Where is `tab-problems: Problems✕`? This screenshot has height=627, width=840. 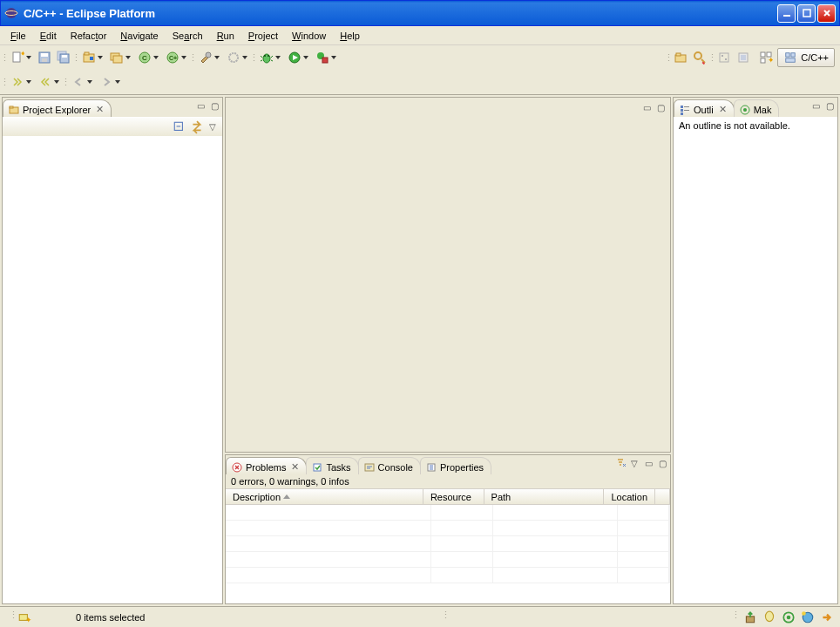 tab-problems: Problems✕ is located at coordinates (267, 466).